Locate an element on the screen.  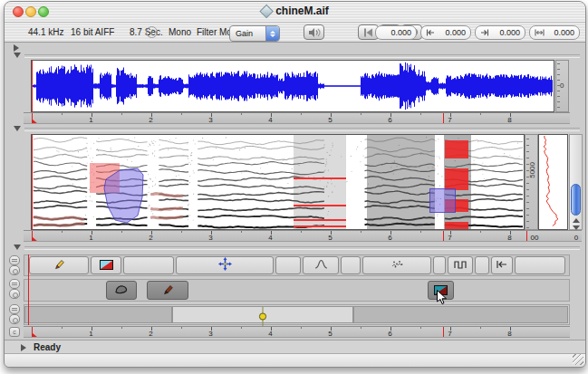
tool-block-scatter is located at coordinates (397, 265).